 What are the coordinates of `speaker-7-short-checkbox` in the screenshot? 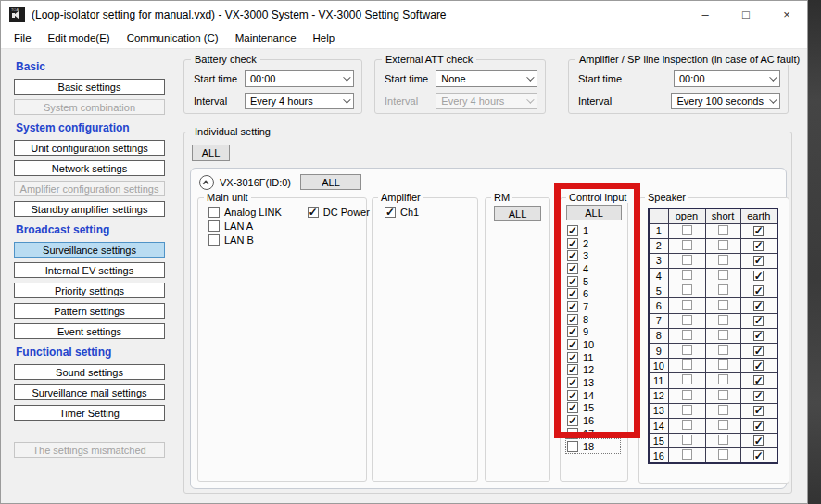 It's located at (723, 321).